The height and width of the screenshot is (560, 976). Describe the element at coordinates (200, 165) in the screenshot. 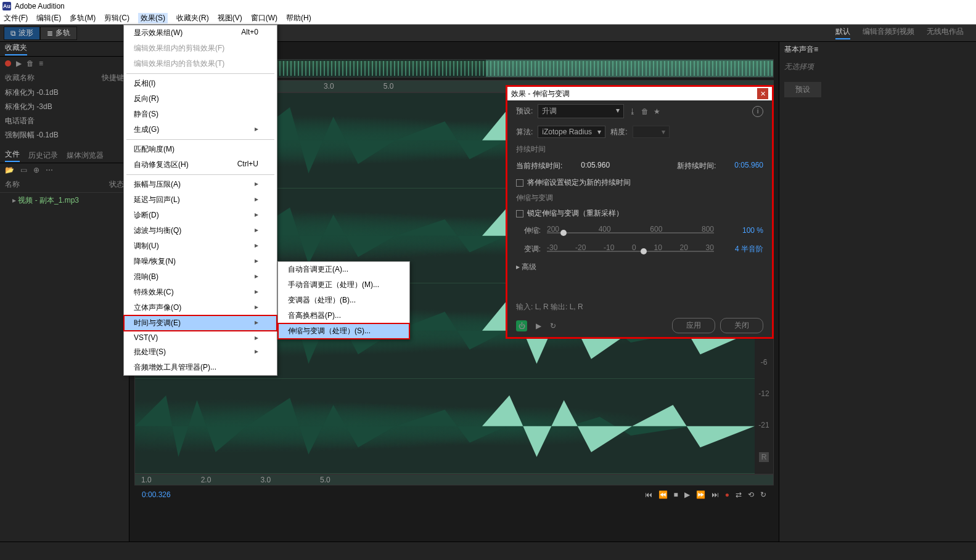

I see `menu-item: 自动修复选区(H)Ctrl+U` at that location.